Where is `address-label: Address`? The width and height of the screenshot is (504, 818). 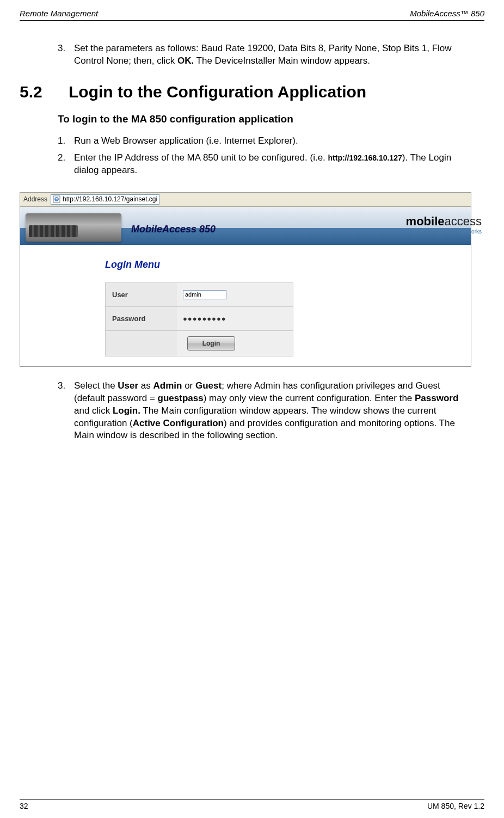
address-label: Address is located at coordinates (35, 199).